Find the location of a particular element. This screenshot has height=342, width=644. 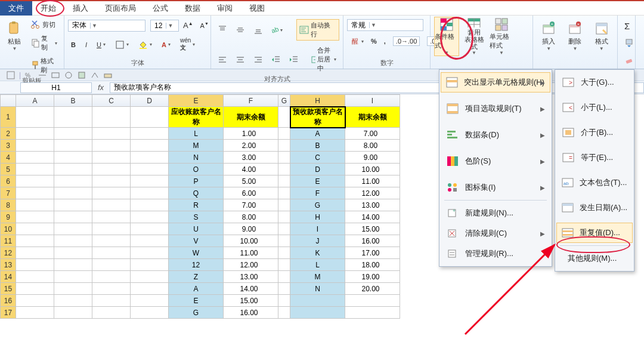

align-center-button is located at coordinates (240, 60).